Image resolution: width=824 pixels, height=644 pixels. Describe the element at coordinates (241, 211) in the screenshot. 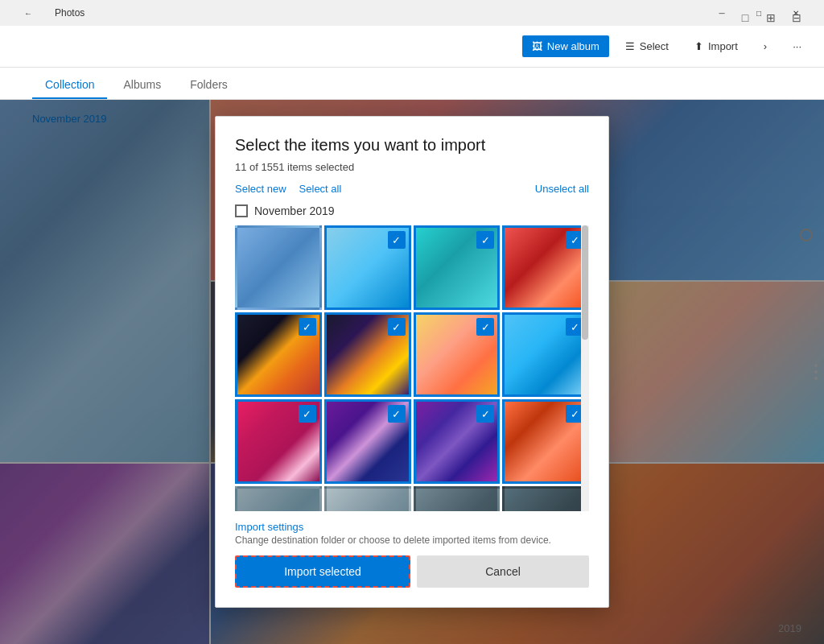

I see `month-checkbox` at that location.